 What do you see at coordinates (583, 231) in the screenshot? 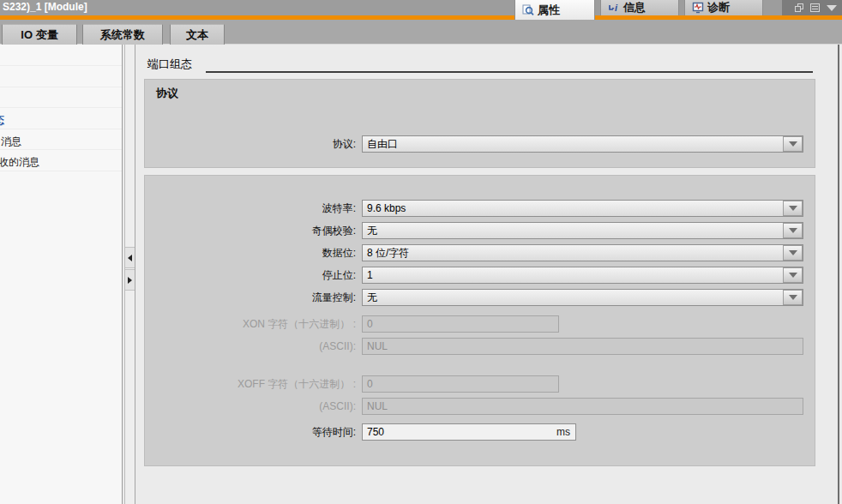
I see `parity-dropdown: 无` at bounding box center [583, 231].